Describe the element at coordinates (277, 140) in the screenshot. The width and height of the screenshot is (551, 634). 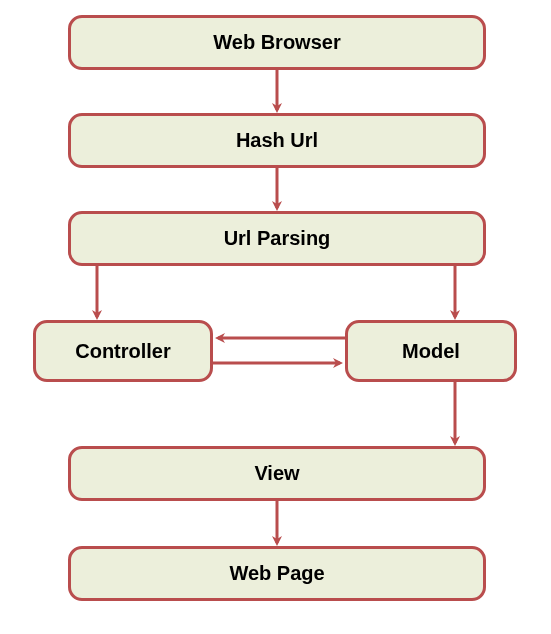
I see `node-hash-url: Hash Url` at that location.